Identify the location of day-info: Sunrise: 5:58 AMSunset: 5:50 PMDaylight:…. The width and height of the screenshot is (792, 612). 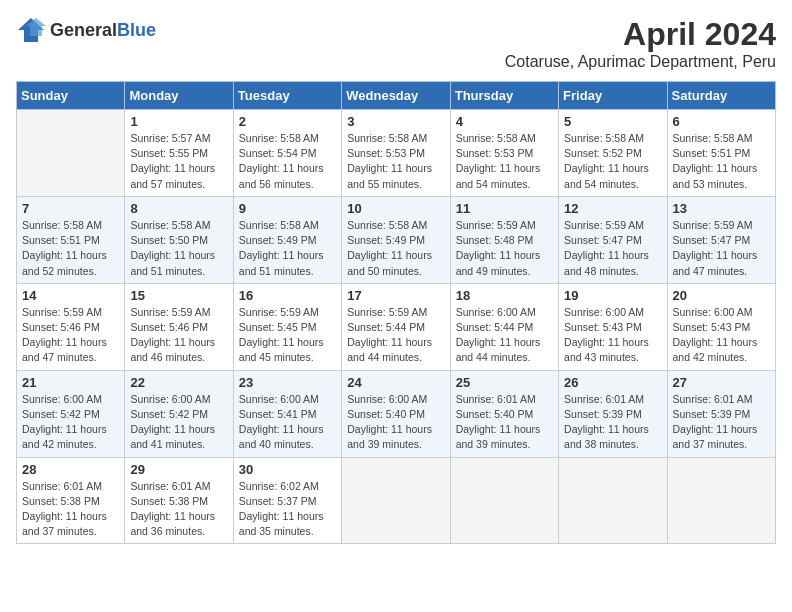
(178, 248).